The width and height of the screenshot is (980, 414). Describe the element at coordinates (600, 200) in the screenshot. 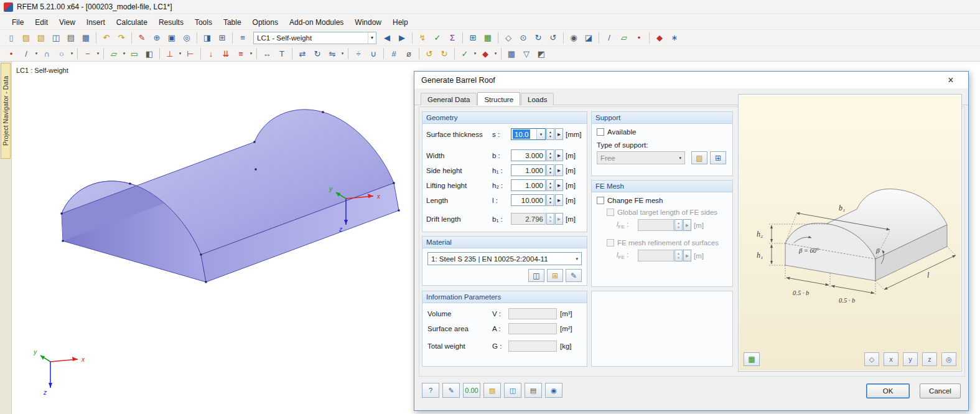

I see `change-fe-mesh-checkbox` at that location.